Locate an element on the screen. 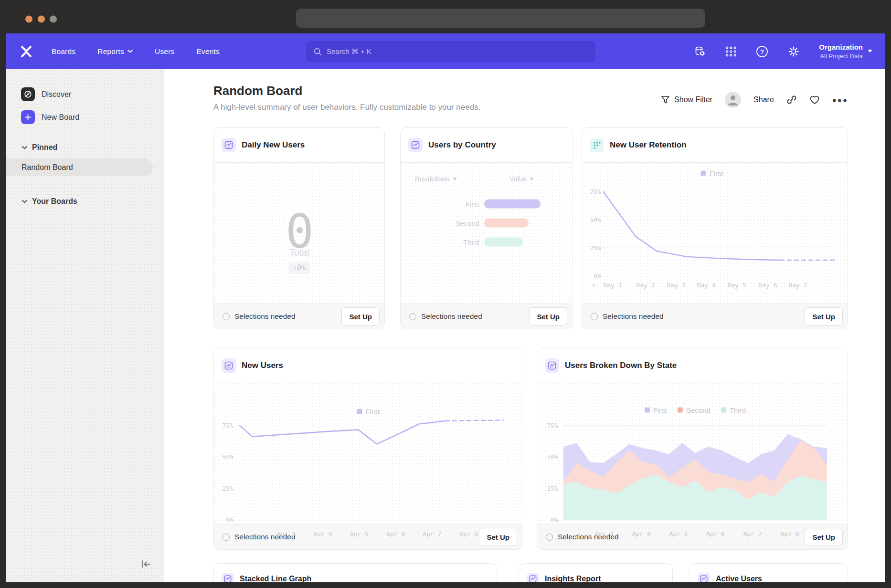 The height and width of the screenshot is (588, 891). y-tick: 75% is located at coordinates (591, 192).